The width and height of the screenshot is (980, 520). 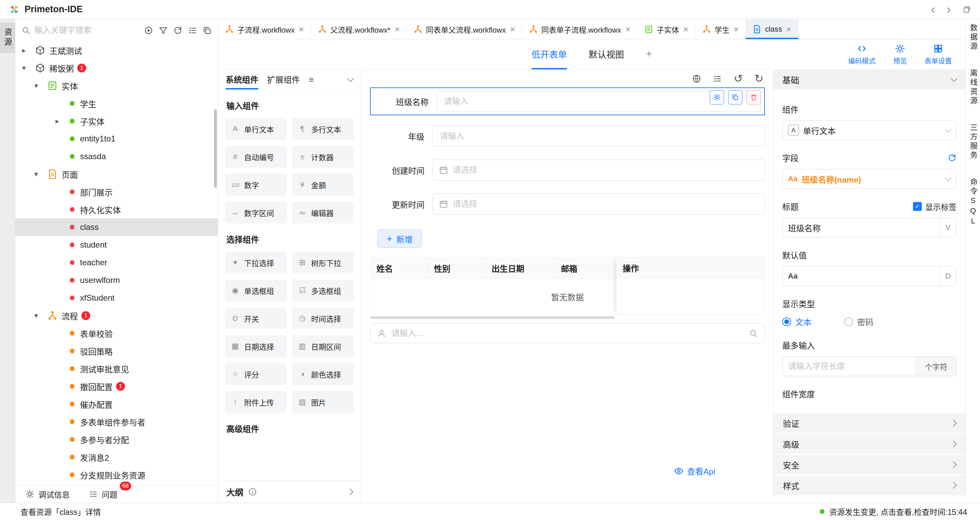 What do you see at coordinates (116, 351) in the screenshot?
I see `tree-item: 驳回策略` at bounding box center [116, 351].